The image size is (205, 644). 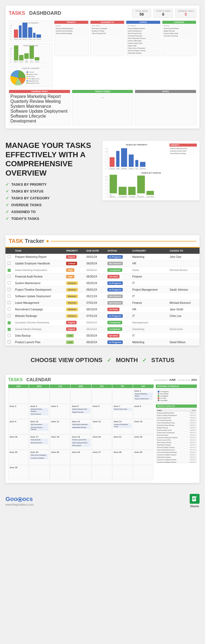 I want to click on task-due-date: 06/01/24, so click(x=95, y=290).